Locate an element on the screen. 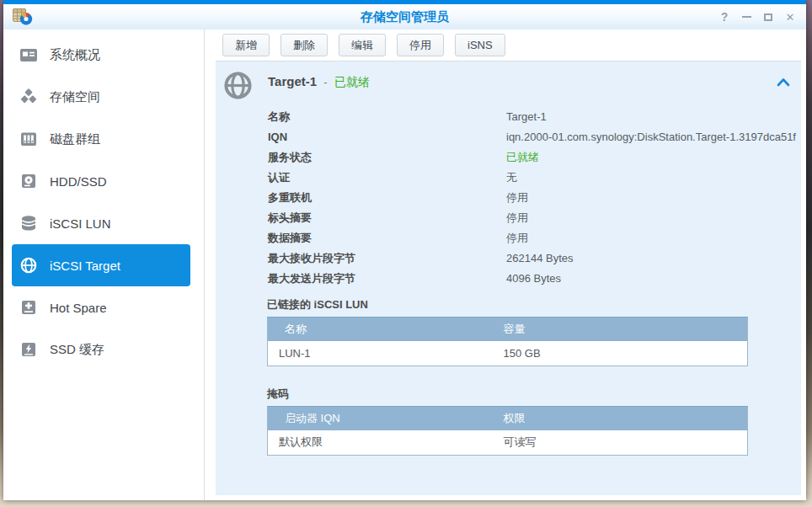 Image resolution: width=812 pixels, height=507 pixels. table-header-row: 启动器 IQN 权限 is located at coordinates (508, 419).